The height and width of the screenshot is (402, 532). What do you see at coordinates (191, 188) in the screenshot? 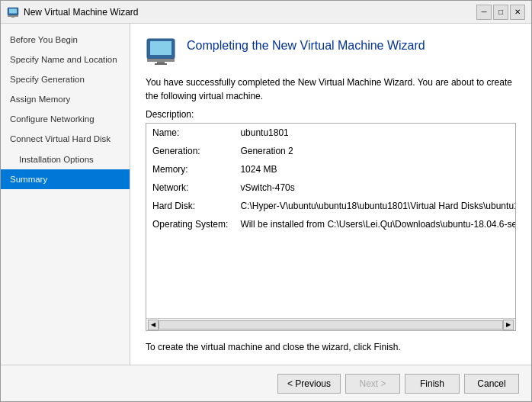
I see `row-key: Network:` at bounding box center [191, 188].